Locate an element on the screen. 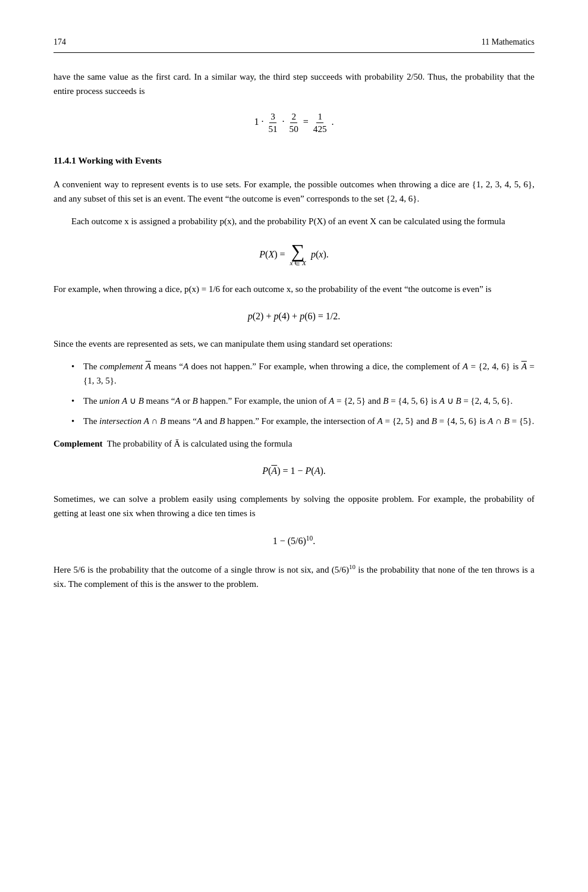  formula-px: P(X) = ∑ x ∈ X p(x). is located at coordinates (294, 255).